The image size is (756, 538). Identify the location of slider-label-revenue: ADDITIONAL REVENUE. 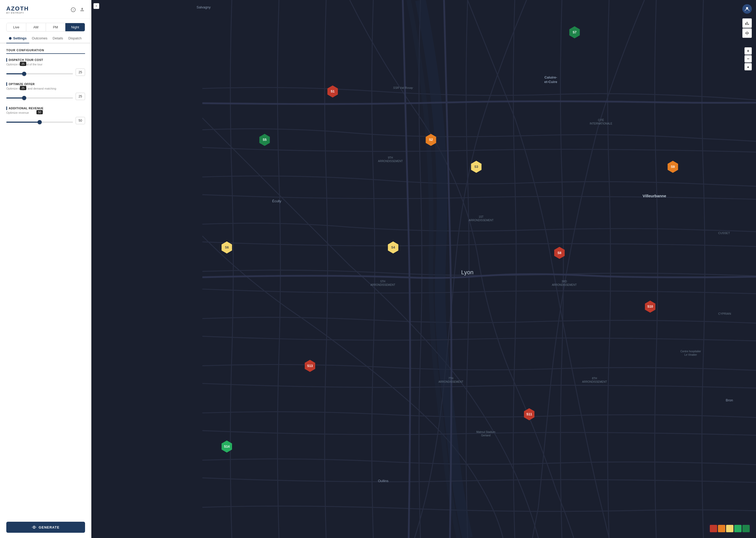
(46, 108).